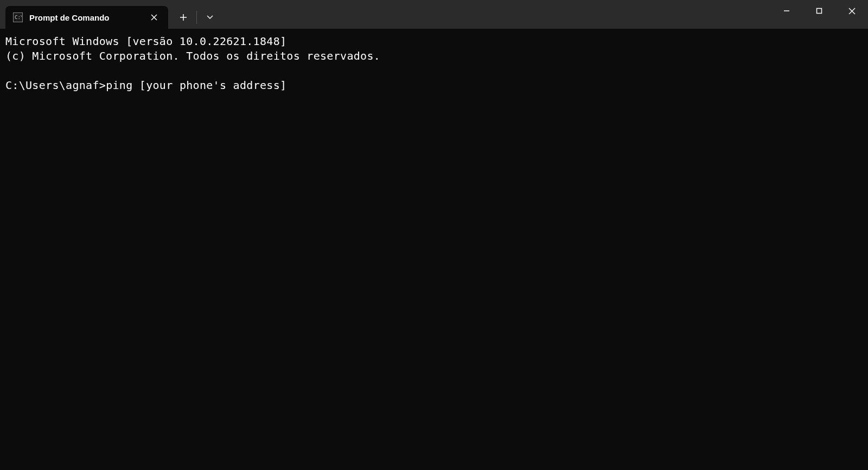  What do you see at coordinates (196, 85) in the screenshot?
I see `terminal-command: ping [your phone's address]` at bounding box center [196, 85].